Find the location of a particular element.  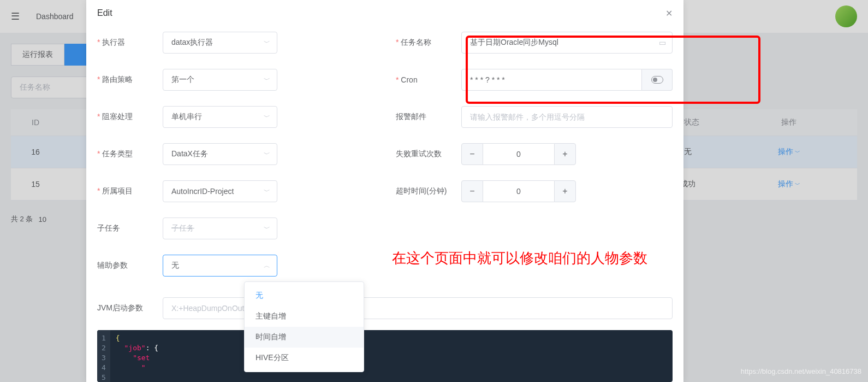

dropdown-option-hive: HIVE分区 is located at coordinates (304, 358).